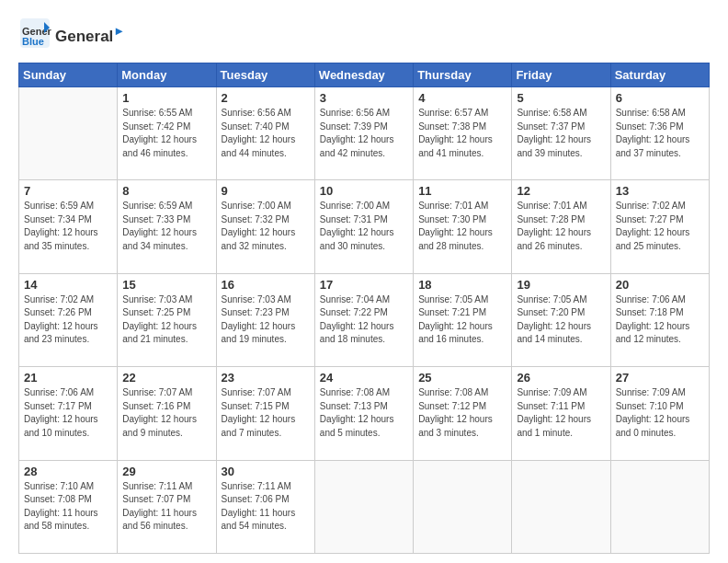 Image resolution: width=728 pixels, height=563 pixels. What do you see at coordinates (364, 98) in the screenshot?
I see `day-number: 3` at bounding box center [364, 98].